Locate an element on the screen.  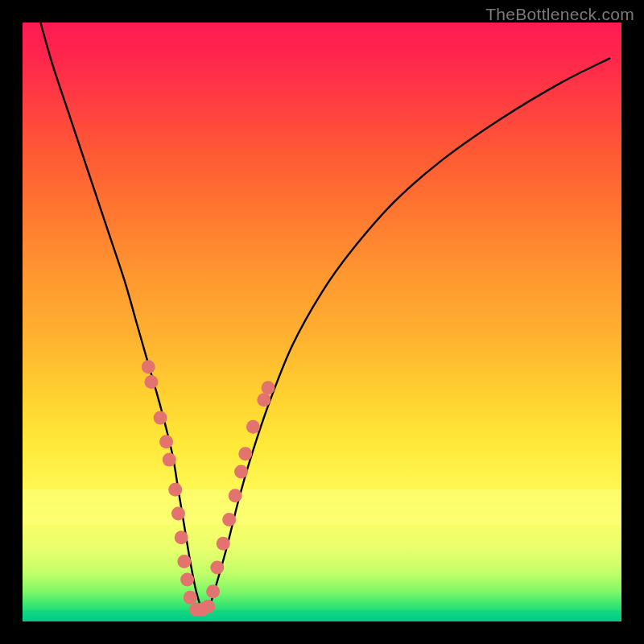
watermark-text: TheBottleneck.com is located at coordinates (560, 14).